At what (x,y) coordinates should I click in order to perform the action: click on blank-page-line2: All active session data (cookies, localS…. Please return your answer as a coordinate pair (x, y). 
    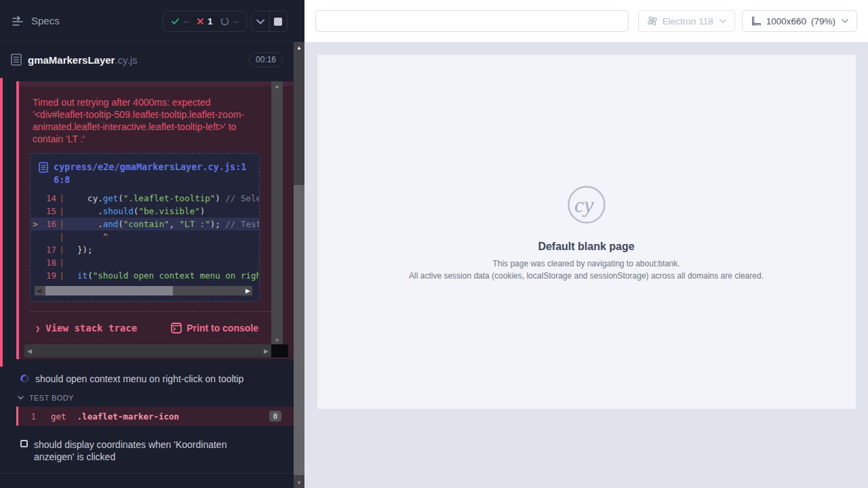
    Looking at the image, I should click on (586, 276).